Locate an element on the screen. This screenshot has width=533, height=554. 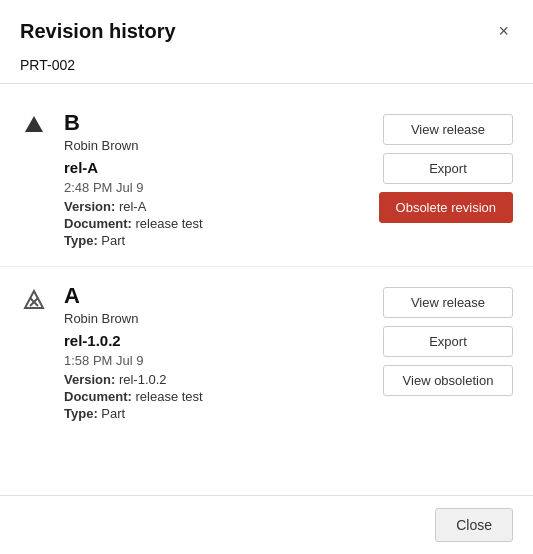
prt-label: PRT-002 is located at coordinates (266, 68).